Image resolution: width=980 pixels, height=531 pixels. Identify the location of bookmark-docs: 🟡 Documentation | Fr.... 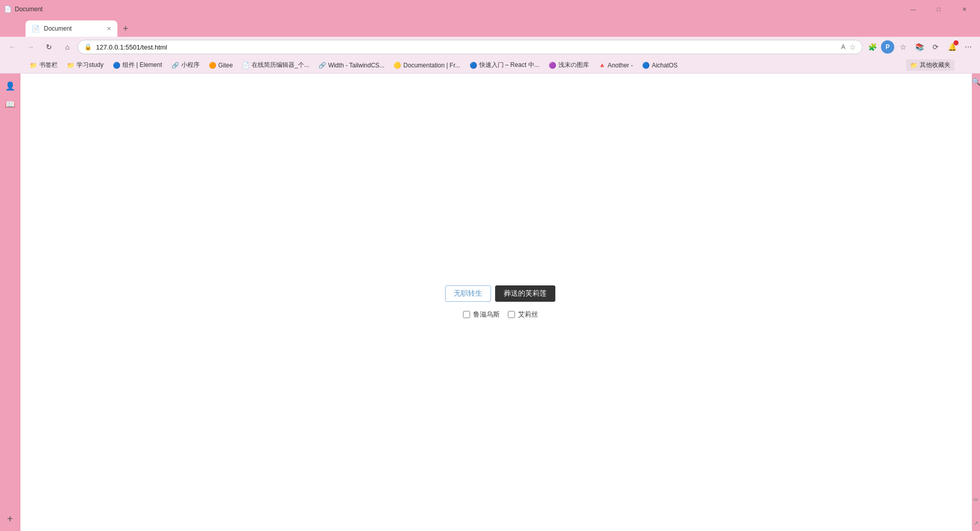
(427, 65).